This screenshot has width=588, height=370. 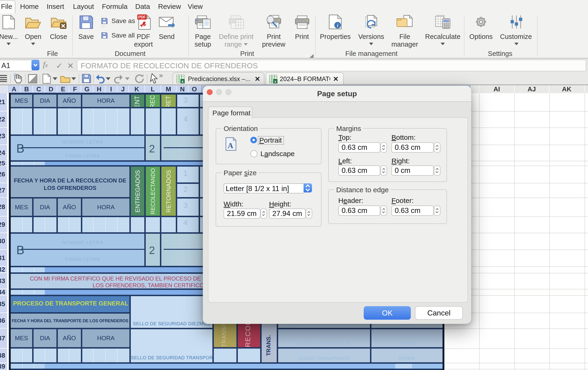 What do you see at coordinates (231, 145) in the screenshot?
I see `svg-text: A` at bounding box center [231, 145].